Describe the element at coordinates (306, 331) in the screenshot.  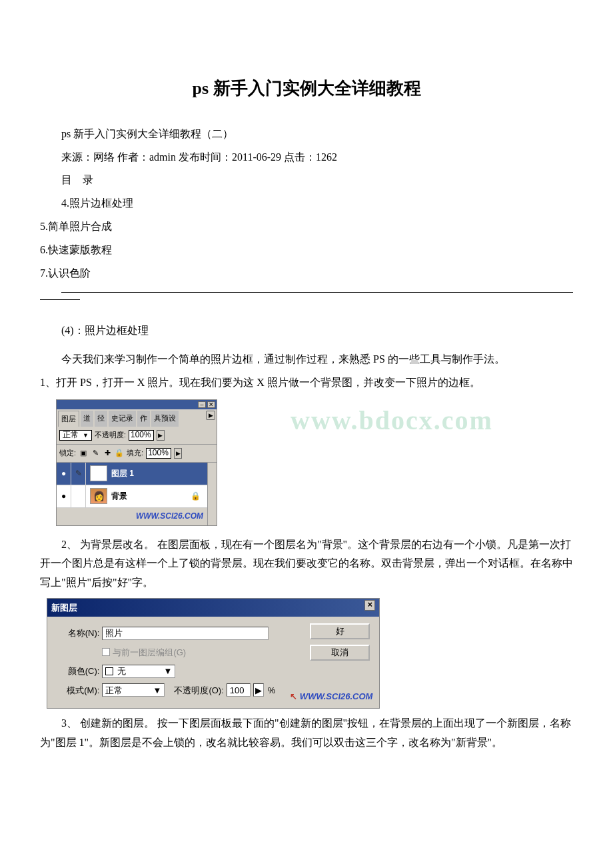
I see `section-heading: (4)：照片边框处理` at that location.